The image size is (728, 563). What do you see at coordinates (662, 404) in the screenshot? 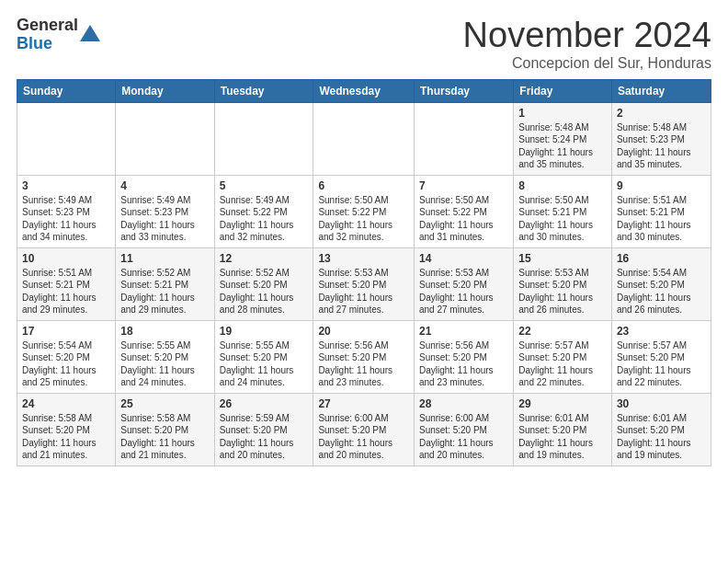
I see `day-number: 30` at bounding box center [662, 404].